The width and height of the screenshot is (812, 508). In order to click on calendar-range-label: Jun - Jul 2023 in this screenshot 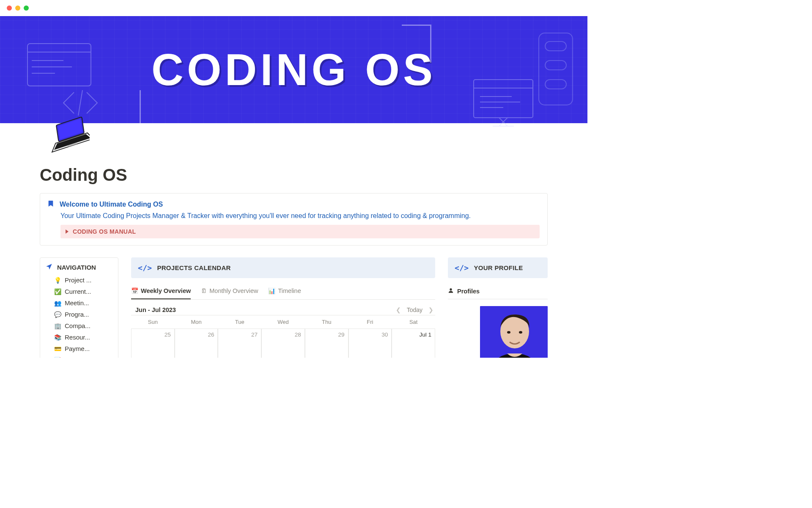, I will do `click(156, 310)`.